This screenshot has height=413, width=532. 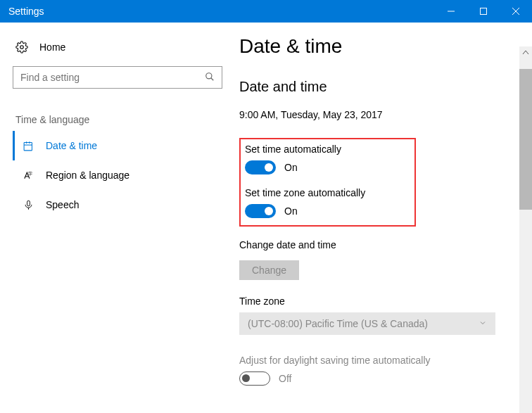 I want to click on tz-dropdown: (UTC-08:00) Pacific Time (US & Canada), so click(x=367, y=324).